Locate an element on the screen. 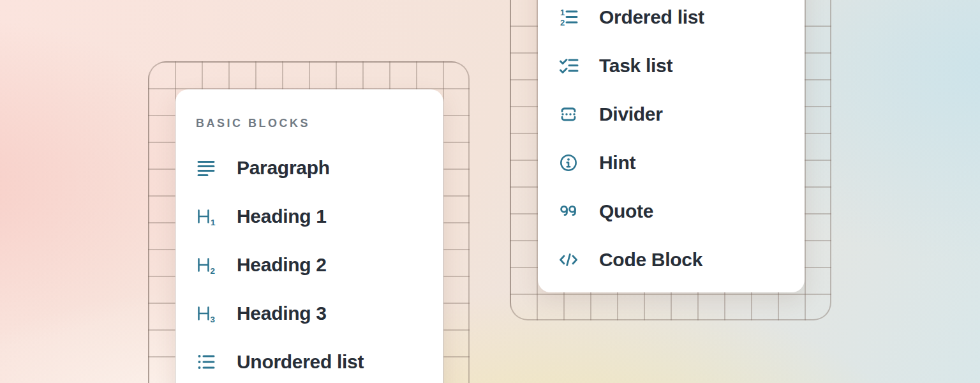 Image resolution: width=980 pixels, height=383 pixels. menu-item-heading-3: Heading 3 is located at coordinates (309, 313).